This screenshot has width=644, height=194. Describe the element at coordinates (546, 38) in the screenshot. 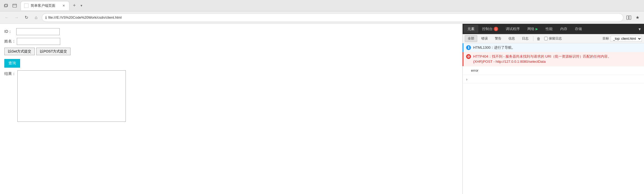

I see `keep-log-checkbox` at that location.